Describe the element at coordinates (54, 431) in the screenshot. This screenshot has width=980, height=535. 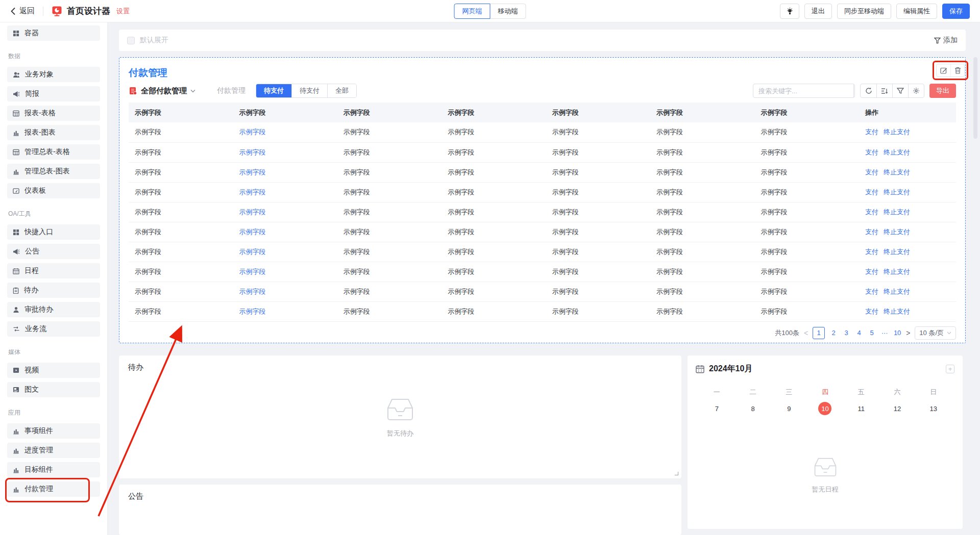
I see `sidebar-item-matter-widget: 事项组件` at that location.